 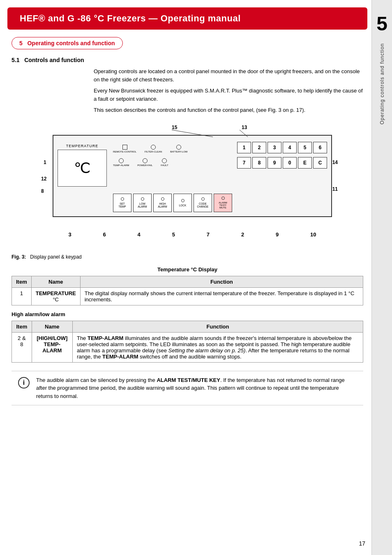 I want to click on table1-col-item: Item, so click(x=22, y=282).